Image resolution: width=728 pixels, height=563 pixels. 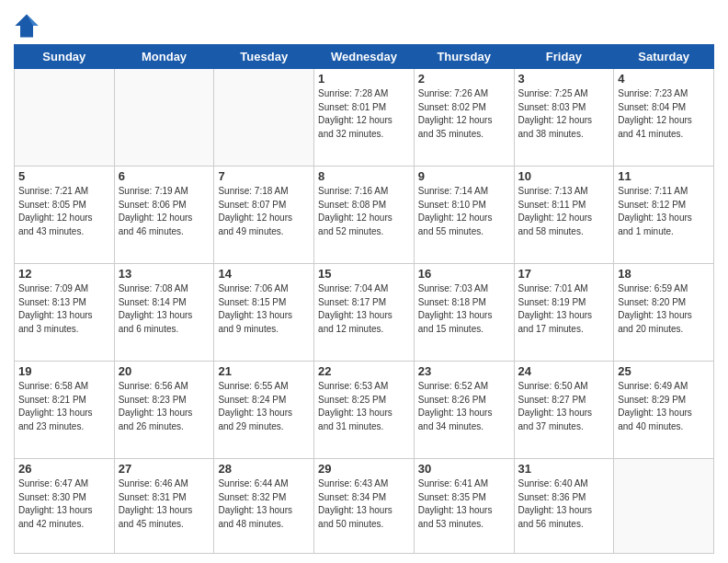 I want to click on day-info: Sunrise: 7:08 AMSunset: 8:14 PMDaylight:…, so click(x=165, y=309).